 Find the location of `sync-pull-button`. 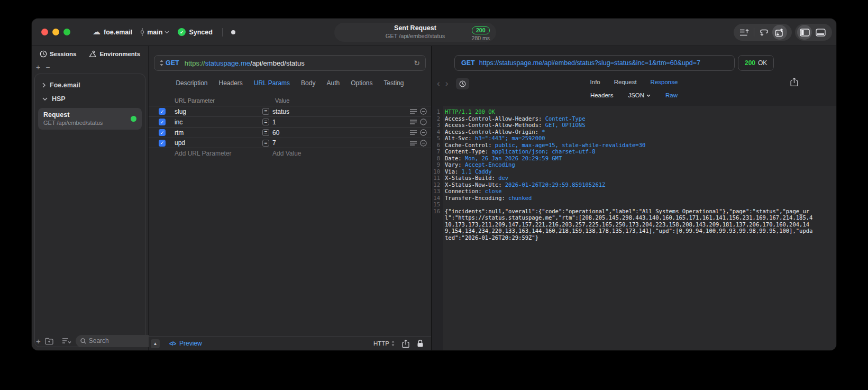

sync-pull-button is located at coordinates (764, 32).